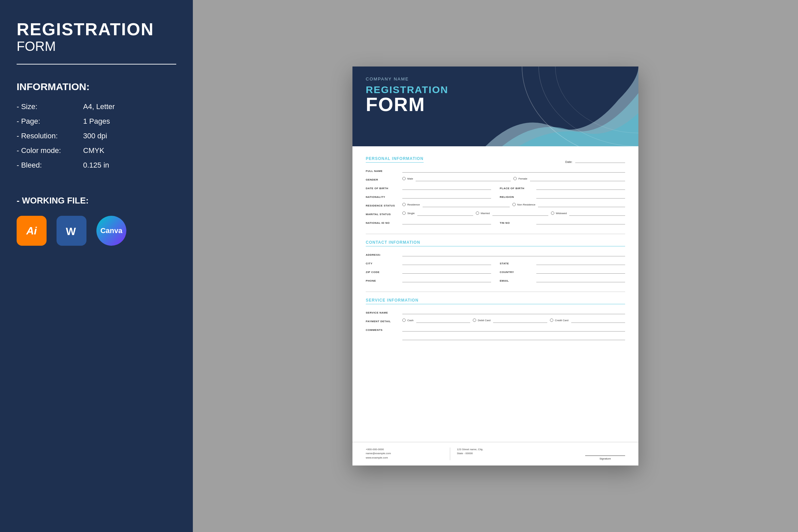  What do you see at coordinates (559, 320) in the screenshot?
I see `credit-radio: Credit Card` at bounding box center [559, 320].